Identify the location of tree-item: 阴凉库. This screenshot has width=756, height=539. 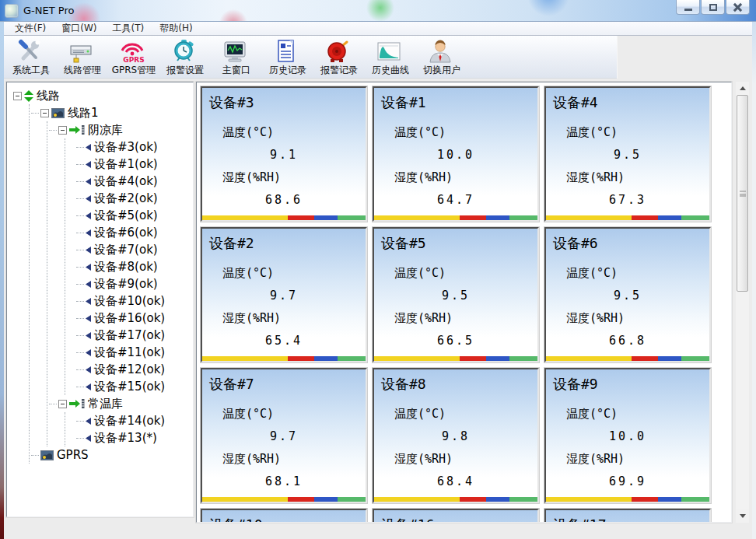
(120, 130).